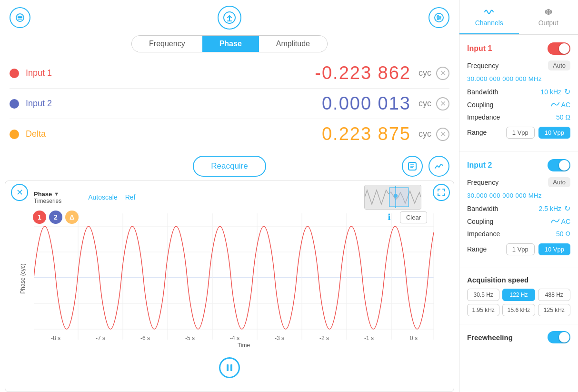 Image resolution: width=578 pixels, height=392 pixels. Describe the element at coordinates (519, 302) in the screenshot. I see `acquisition-speed-grid: 30.5 Hz 122 Hz 488 Hz 1.95 kHz 15.6 kHz …` at that location.